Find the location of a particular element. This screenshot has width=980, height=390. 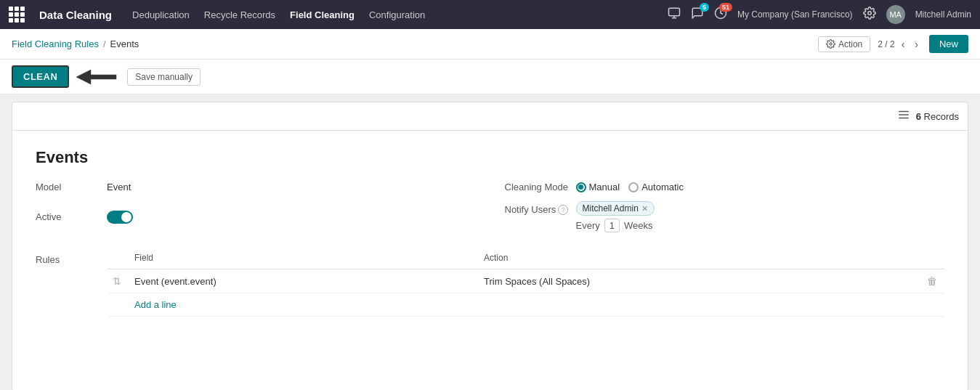

app-grid-icon is located at coordinates (17, 15).